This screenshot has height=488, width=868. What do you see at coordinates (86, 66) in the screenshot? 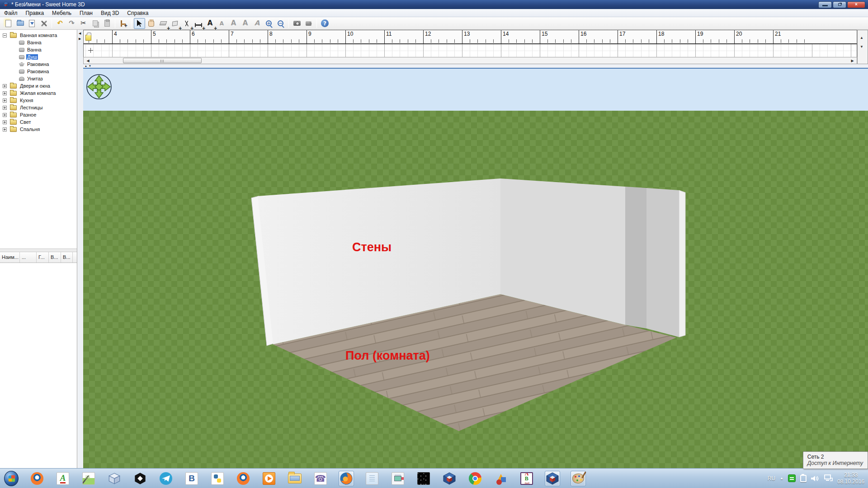
I see `splitter-up-icon: ▲` at bounding box center [86, 66].